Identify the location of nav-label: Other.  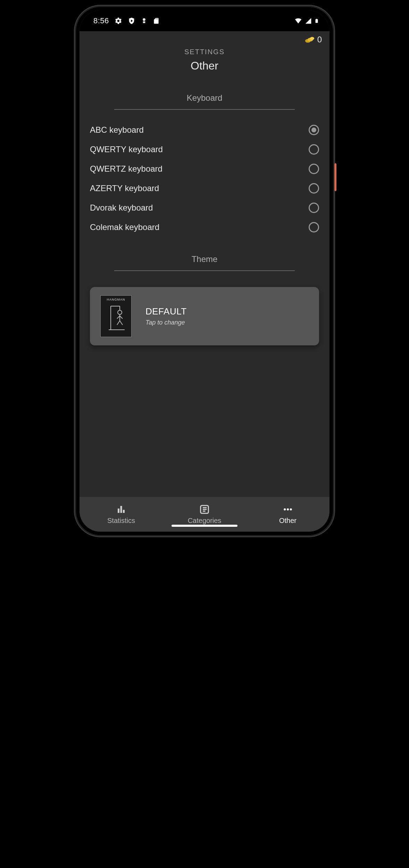
(288, 521).